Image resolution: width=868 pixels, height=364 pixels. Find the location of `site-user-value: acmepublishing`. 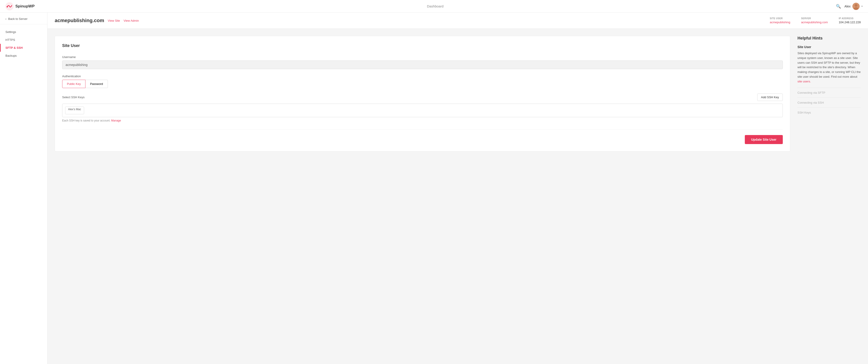

site-user-value: acmepublishing is located at coordinates (780, 22).